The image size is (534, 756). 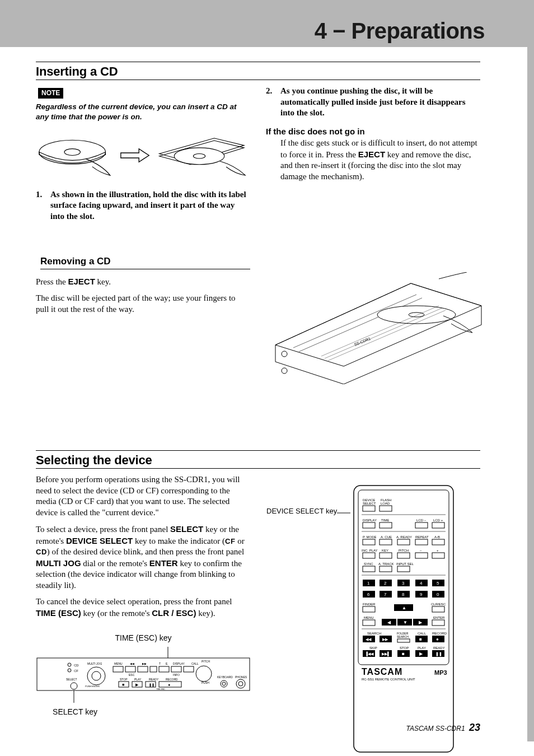 I want to click on svg-text: LOAD, so click(x=385, y=503).